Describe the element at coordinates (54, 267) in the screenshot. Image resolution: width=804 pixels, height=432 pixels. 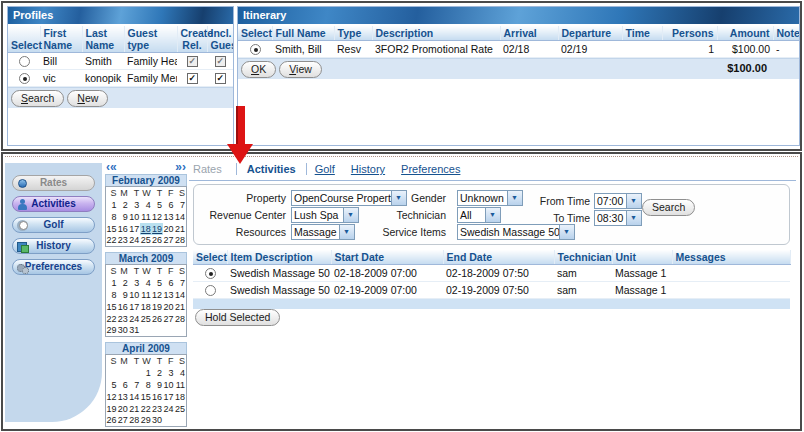
I see `sidebar-item-preferences: Preferences` at that location.